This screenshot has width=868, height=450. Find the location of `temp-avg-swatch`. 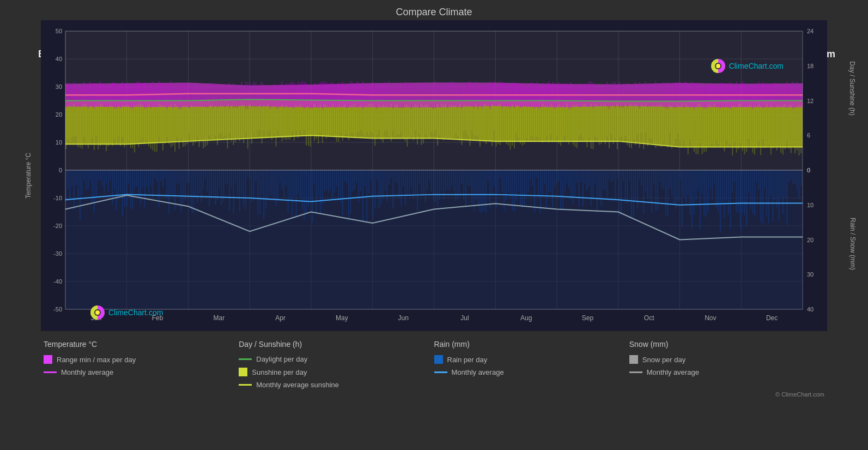

temp-avg-swatch is located at coordinates (50, 372).